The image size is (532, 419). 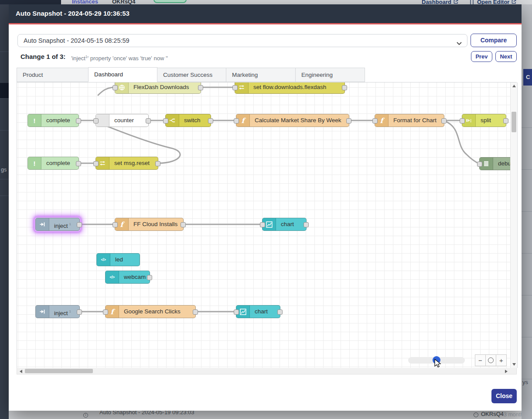 What do you see at coordinates (165, 88) in the screenshot?
I see `node-label: FlexDash Downloads` at bounding box center [165, 88].